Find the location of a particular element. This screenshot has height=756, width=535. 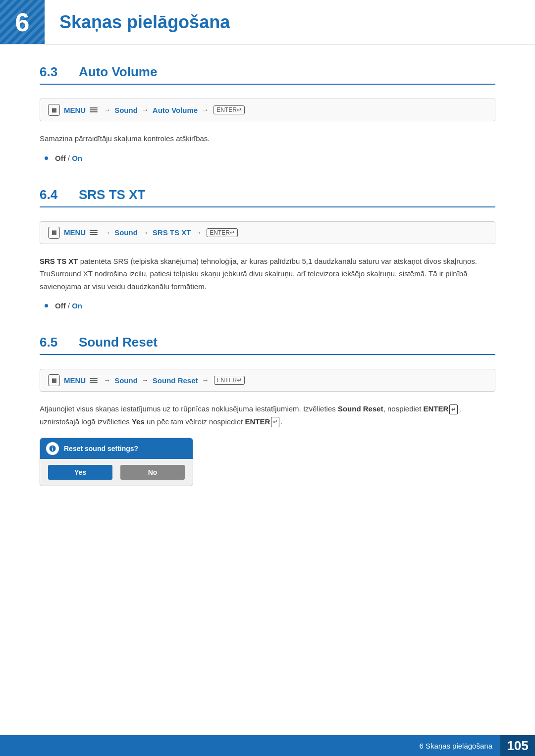

nav-enter-6-4: ENTER↵ is located at coordinates (222, 233).